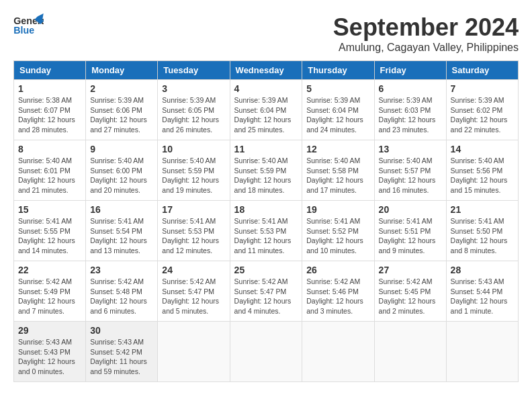  Describe the element at coordinates (410, 171) in the screenshot. I see `calendar-cell: 13Sunrise: 5:40 AM Sunset: 5:57 PM Dayli…` at that location.